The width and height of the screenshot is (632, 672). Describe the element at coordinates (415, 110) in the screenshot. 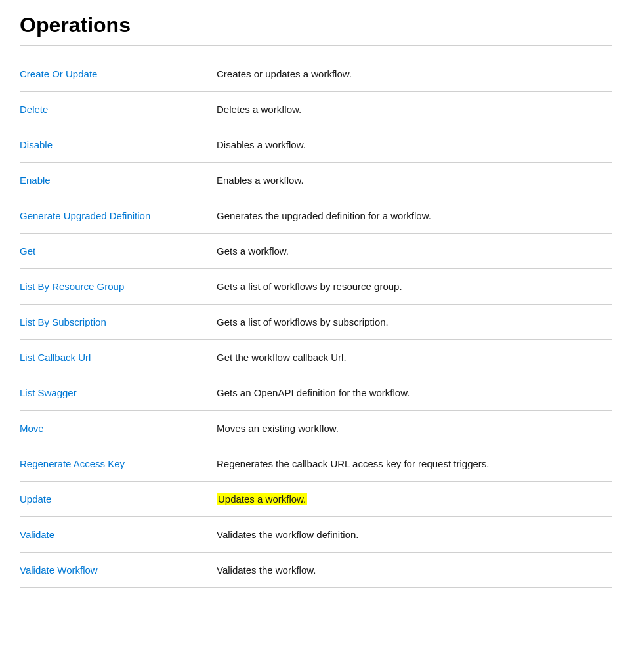

I see `op-desc-delete: Deletes a workflow.` at that location.